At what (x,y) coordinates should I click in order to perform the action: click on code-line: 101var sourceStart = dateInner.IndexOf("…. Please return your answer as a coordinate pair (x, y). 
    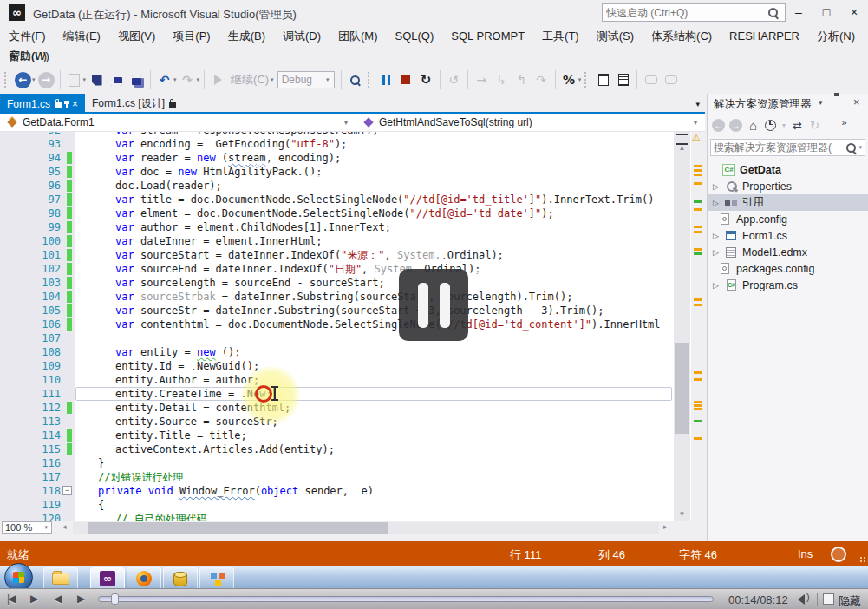
    Looking at the image, I should click on (336, 255).